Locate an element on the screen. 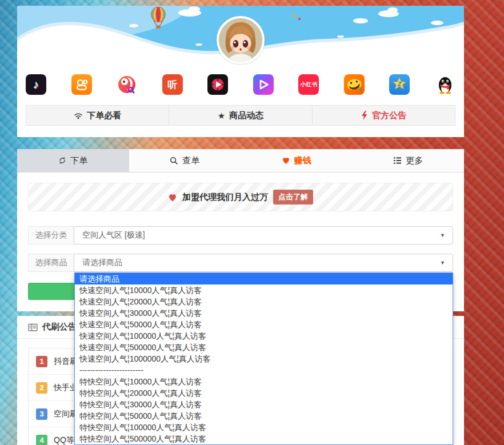 The image size is (504, 445). tab-label: 查单 is located at coordinates (191, 161).